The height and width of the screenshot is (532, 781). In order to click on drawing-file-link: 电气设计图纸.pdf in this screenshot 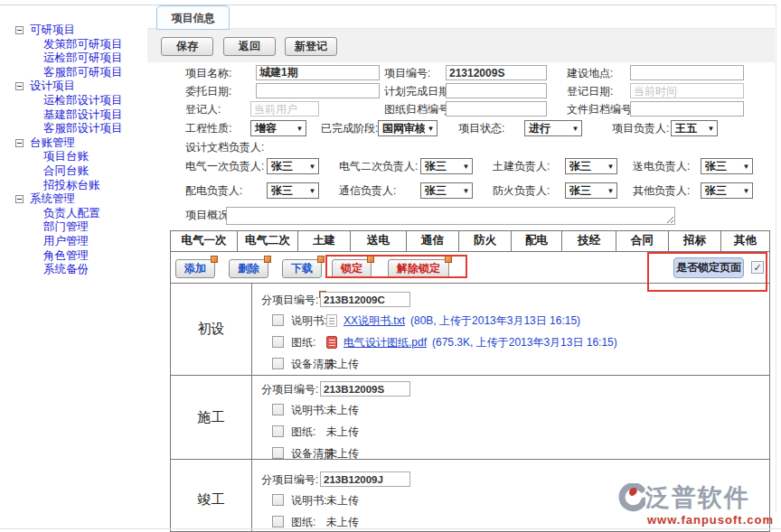, I will do `click(385, 342)`.